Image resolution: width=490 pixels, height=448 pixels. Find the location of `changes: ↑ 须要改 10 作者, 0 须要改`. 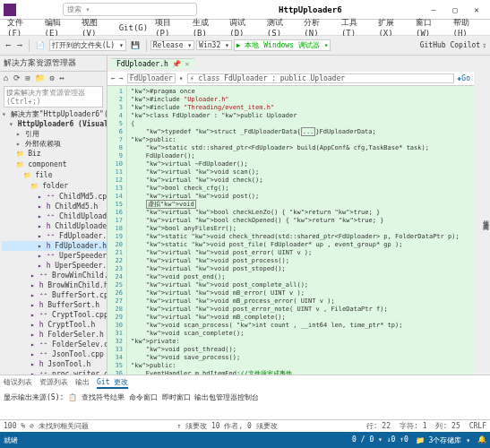

changes: ↑ 须要改 10 作者, 0 须要改 is located at coordinates (228, 426).